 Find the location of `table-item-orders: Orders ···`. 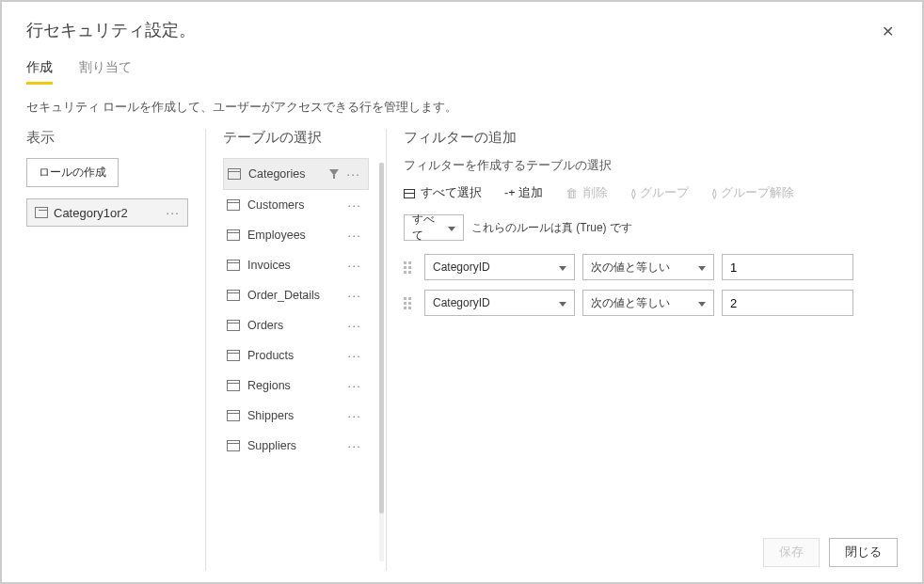

table-item-orders: Orders ··· is located at coordinates (295, 325).